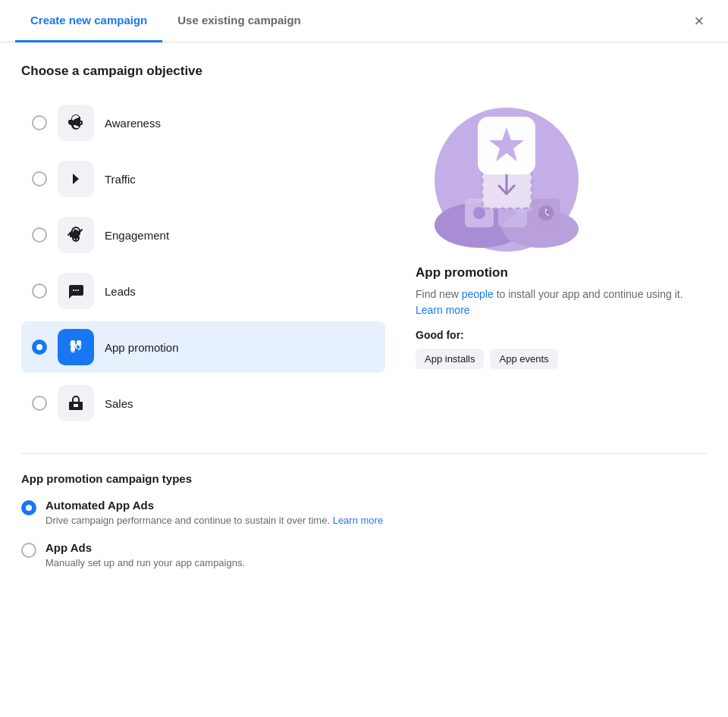 The height and width of the screenshot is (717, 728). What do you see at coordinates (136, 235) in the screenshot?
I see `engagement-label: Engagement` at bounding box center [136, 235].